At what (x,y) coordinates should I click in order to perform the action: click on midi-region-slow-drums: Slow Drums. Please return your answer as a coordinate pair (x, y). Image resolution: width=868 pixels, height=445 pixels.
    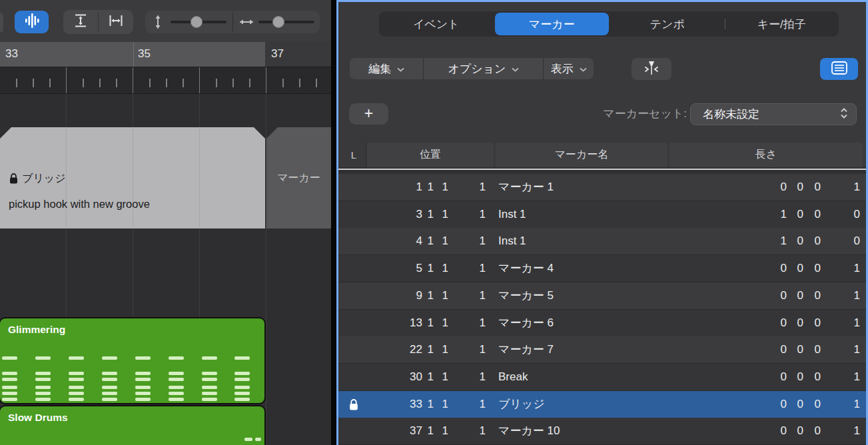
    Looking at the image, I should click on (132, 426).